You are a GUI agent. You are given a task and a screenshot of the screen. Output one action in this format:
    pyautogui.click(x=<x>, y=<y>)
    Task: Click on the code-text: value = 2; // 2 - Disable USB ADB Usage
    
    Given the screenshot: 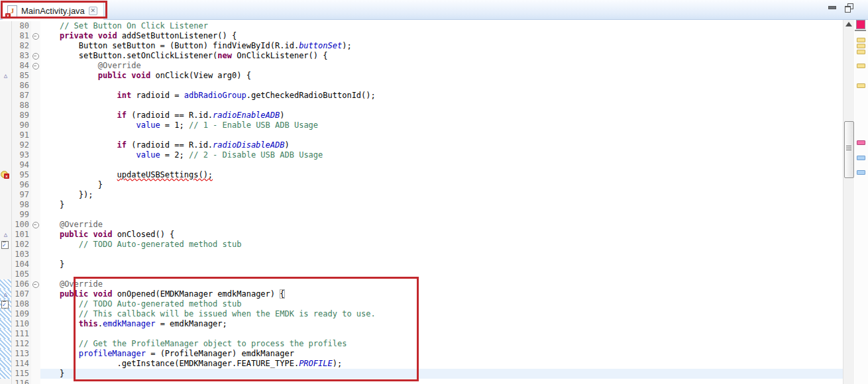 What is the action you would take?
    pyautogui.click(x=441, y=155)
    